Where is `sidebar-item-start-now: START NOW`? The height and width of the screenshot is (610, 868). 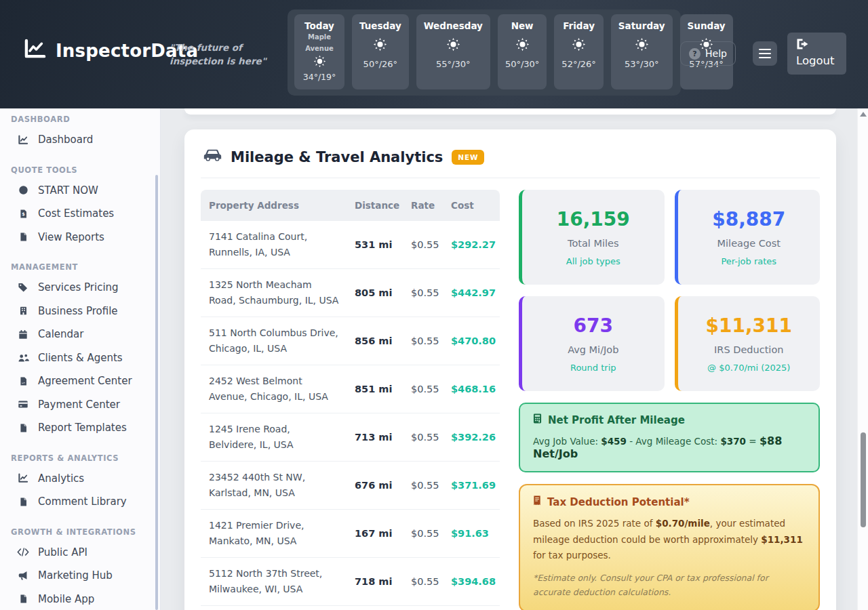 sidebar-item-start-now: START NOW is located at coordinates (80, 191).